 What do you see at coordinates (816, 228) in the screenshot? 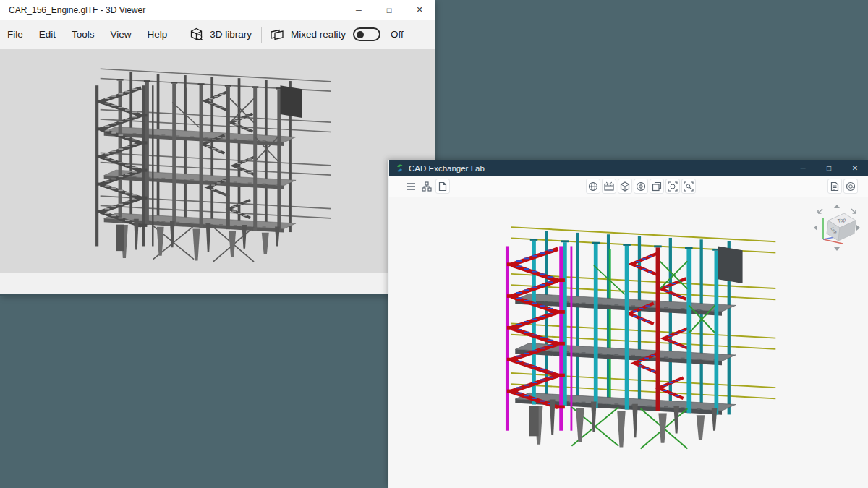
I see `nav-arrow-left` at bounding box center [816, 228].